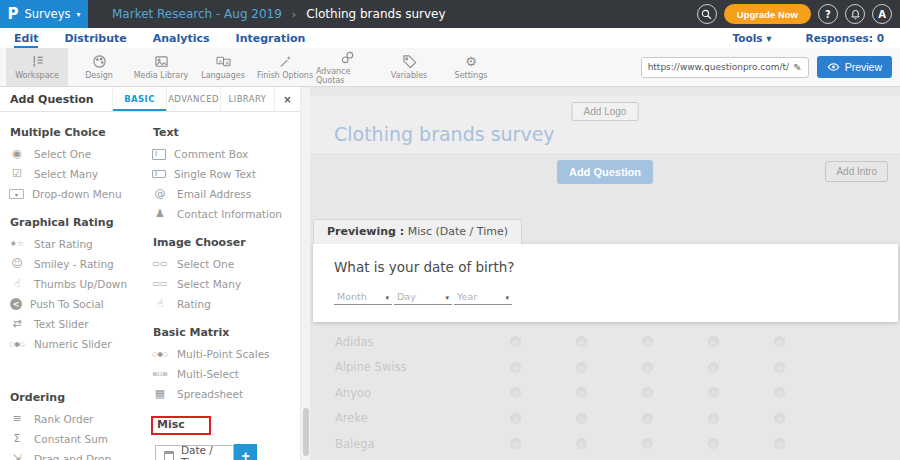 Image resolution: width=900 pixels, height=460 pixels. I want to click on tab-advanced: ADVANCED, so click(193, 99).